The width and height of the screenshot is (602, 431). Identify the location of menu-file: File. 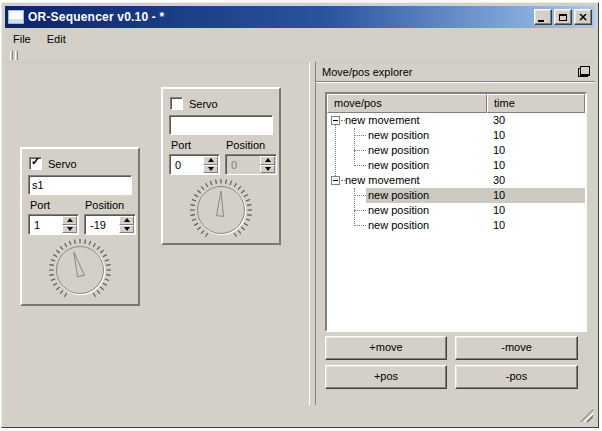
(22, 40).